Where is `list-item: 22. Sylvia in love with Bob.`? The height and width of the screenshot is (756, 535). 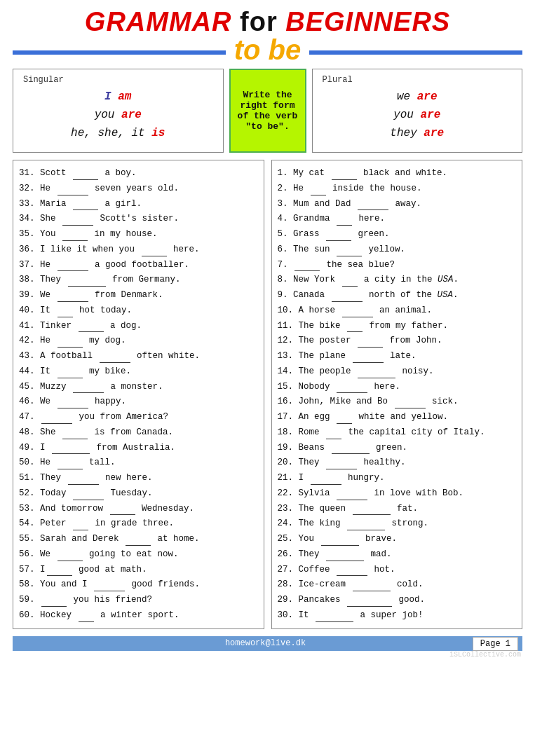
list-item: 22. Sylvia in love with Bob. is located at coordinates (397, 493).